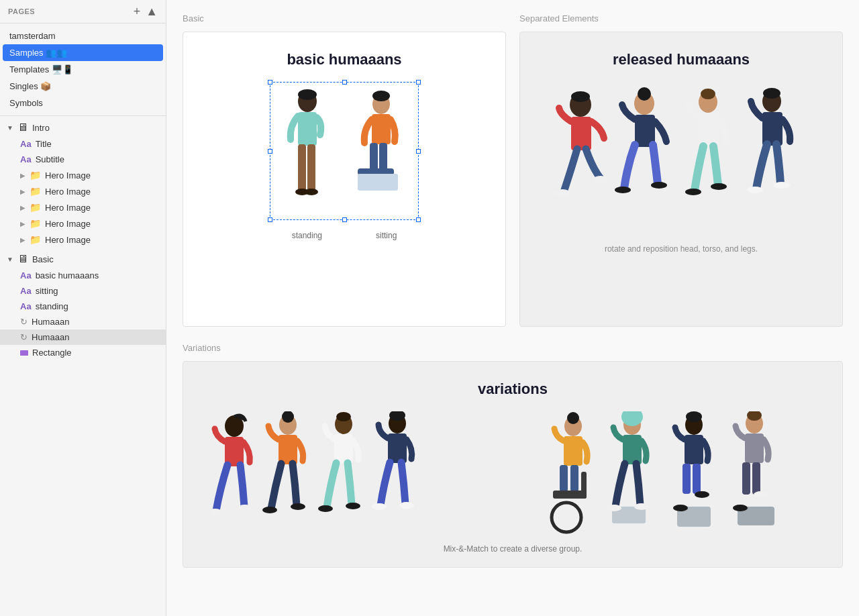 This screenshot has width=859, height=616. Describe the element at coordinates (52, 353) in the screenshot. I see `layer-item-rectangle-label: Rectangle` at that location.